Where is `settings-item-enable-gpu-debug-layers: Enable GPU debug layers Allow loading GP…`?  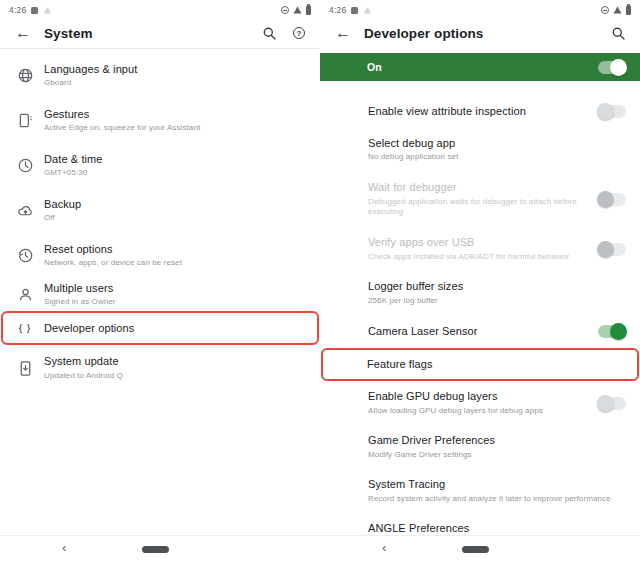
settings-item-enable-gpu-debug-layers: Enable GPU debug layers Allow loading GP… is located at coordinates (480, 403).